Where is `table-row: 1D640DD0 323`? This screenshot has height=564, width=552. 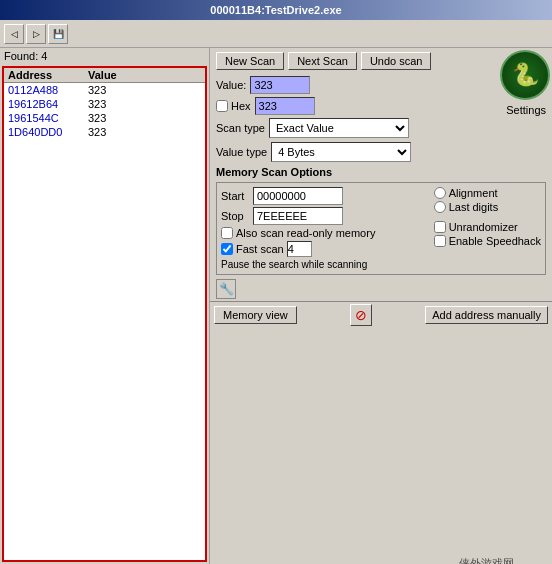
table-row: 1D640DD0 323 is located at coordinates (104, 132).